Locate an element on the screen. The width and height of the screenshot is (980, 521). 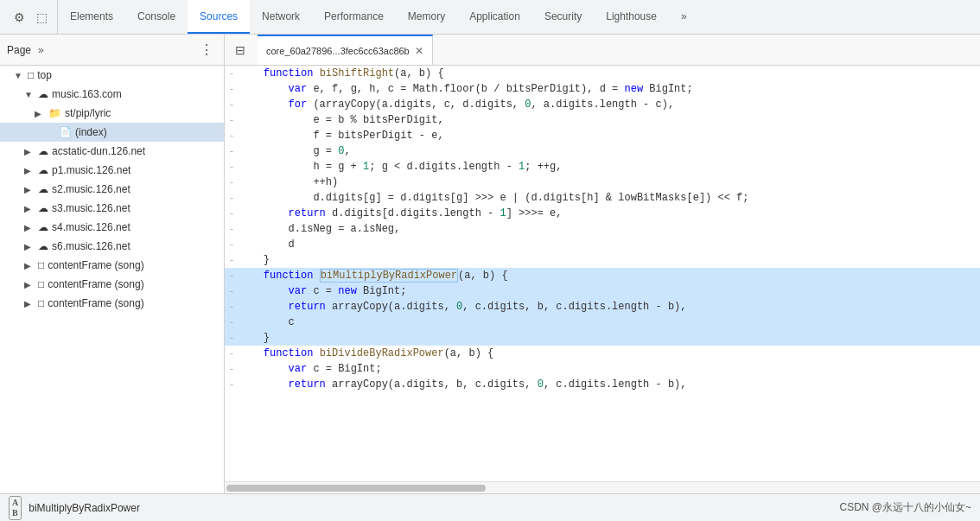
horizontal-scrollbar is located at coordinates (602, 487).